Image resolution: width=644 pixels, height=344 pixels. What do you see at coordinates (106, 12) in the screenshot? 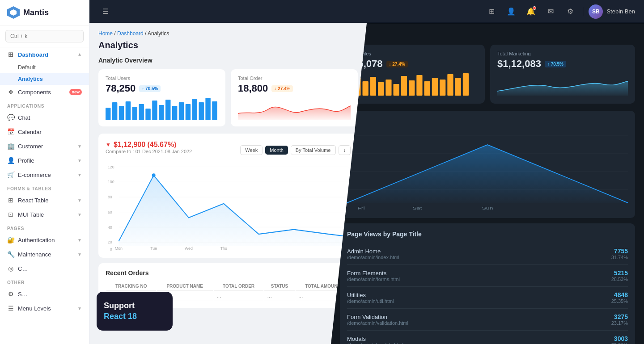
I see `menu-toggle-icon: ☰` at bounding box center [106, 12].